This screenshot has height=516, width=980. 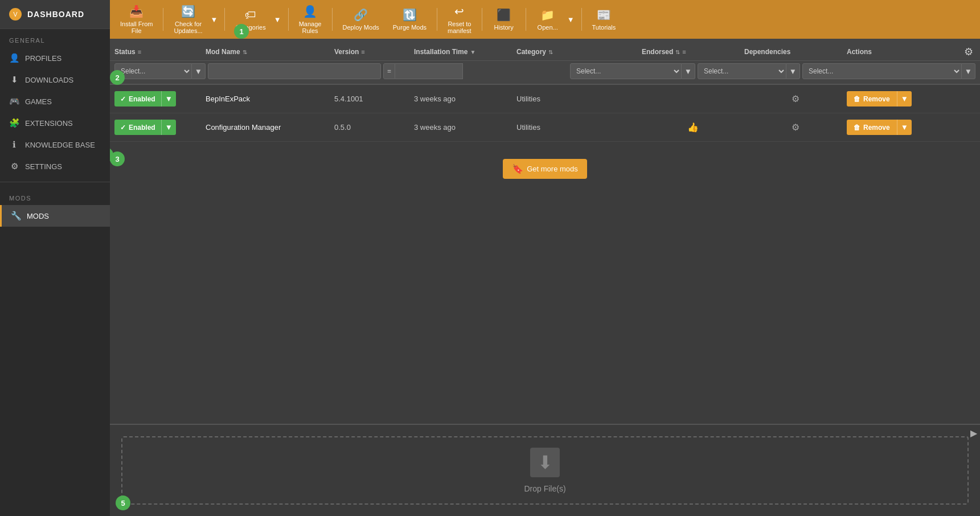 What do you see at coordinates (688, 71) in the screenshot?
I see `category-filter-arrow: ▼` at bounding box center [688, 71].